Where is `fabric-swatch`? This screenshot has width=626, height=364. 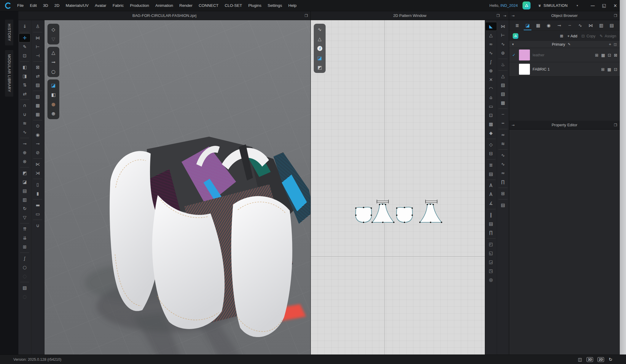
fabric-swatch is located at coordinates (524, 55).